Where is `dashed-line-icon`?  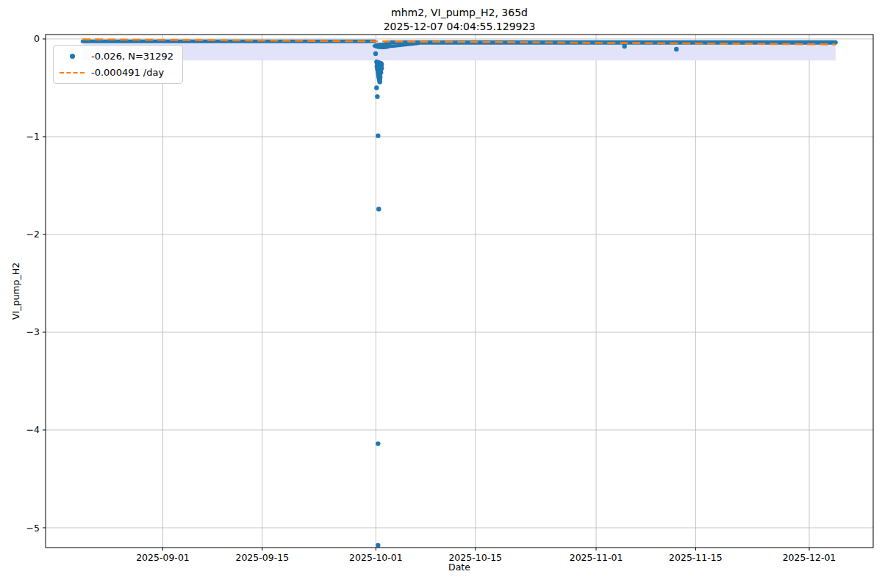
dashed-line-icon is located at coordinates (72, 73).